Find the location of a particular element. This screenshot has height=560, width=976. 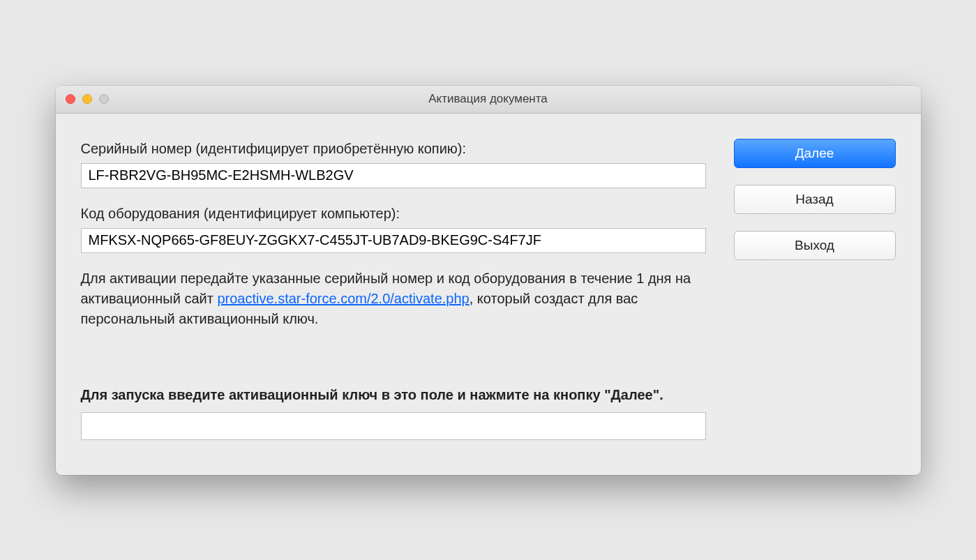

titlebar: Активация документа is located at coordinates (488, 100).